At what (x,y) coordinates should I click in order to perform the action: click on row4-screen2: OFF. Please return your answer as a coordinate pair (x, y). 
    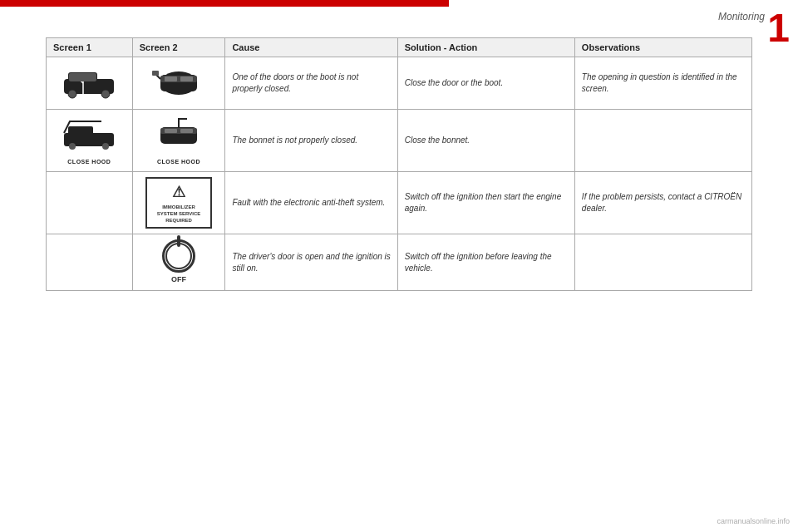
    Looking at the image, I should click on (179, 263).